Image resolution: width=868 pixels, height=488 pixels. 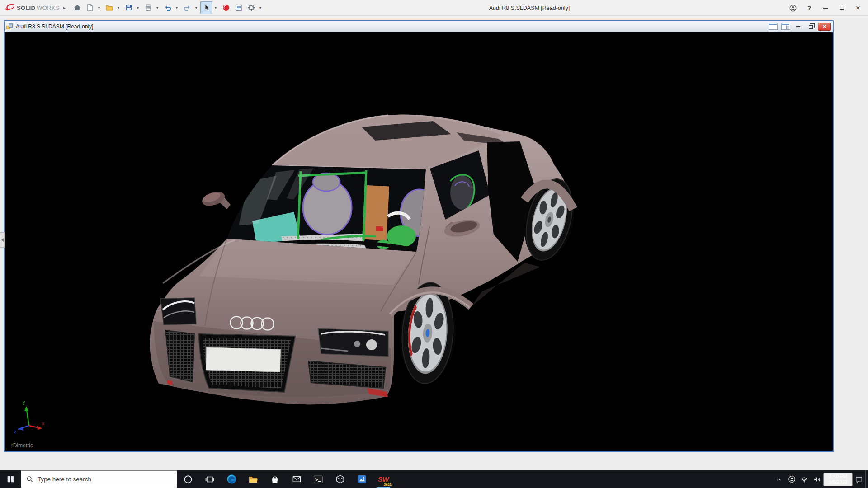 I want to click on notification-icon, so click(x=859, y=479).